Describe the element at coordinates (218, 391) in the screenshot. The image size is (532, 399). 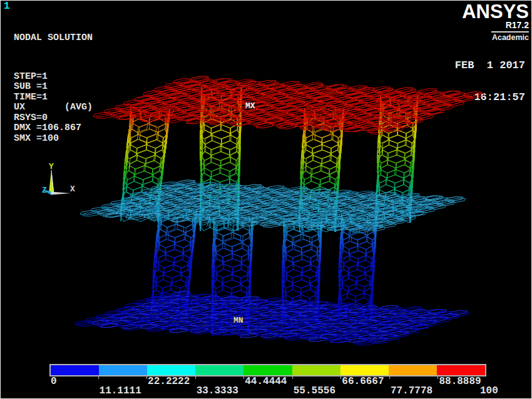
I see `legend-value-label: 33.3333` at that location.